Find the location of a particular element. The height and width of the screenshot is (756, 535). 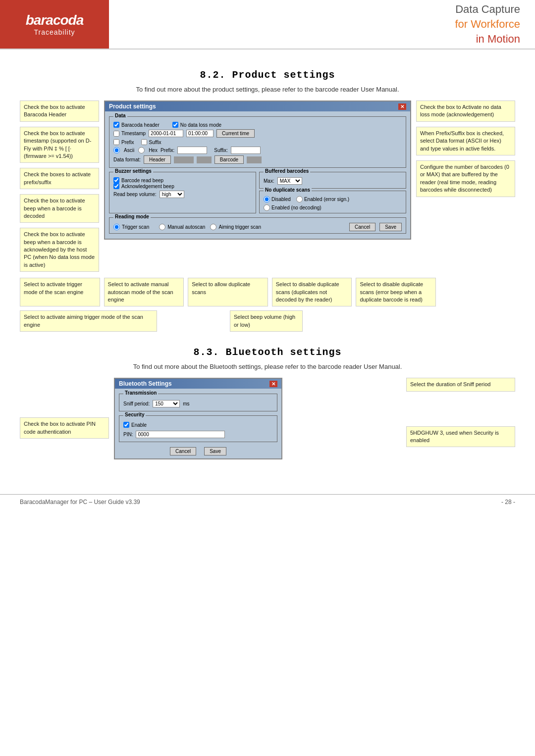

timestamp-time-input is located at coordinates (200, 134).